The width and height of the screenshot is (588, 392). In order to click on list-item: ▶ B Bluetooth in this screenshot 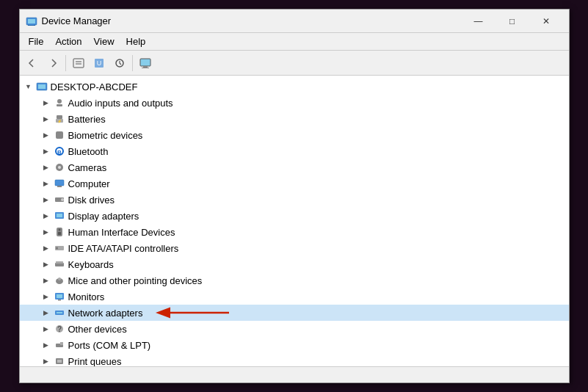, I will do `click(294, 151)`.